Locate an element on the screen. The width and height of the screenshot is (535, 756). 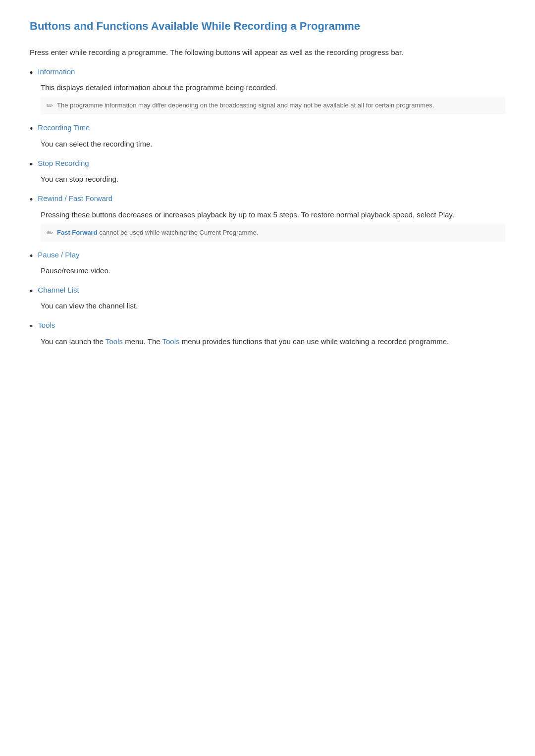
list-item: • Tools You can launch the Tools menu. T… is located at coordinates (268, 334).